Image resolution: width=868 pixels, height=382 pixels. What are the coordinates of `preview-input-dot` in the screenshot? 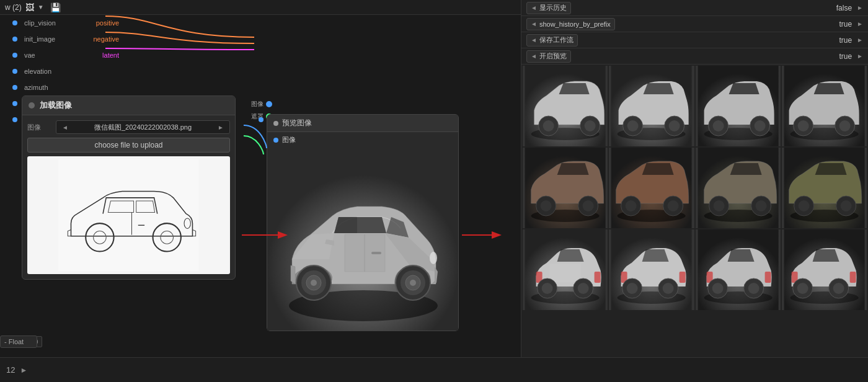 It's located at (261, 120).